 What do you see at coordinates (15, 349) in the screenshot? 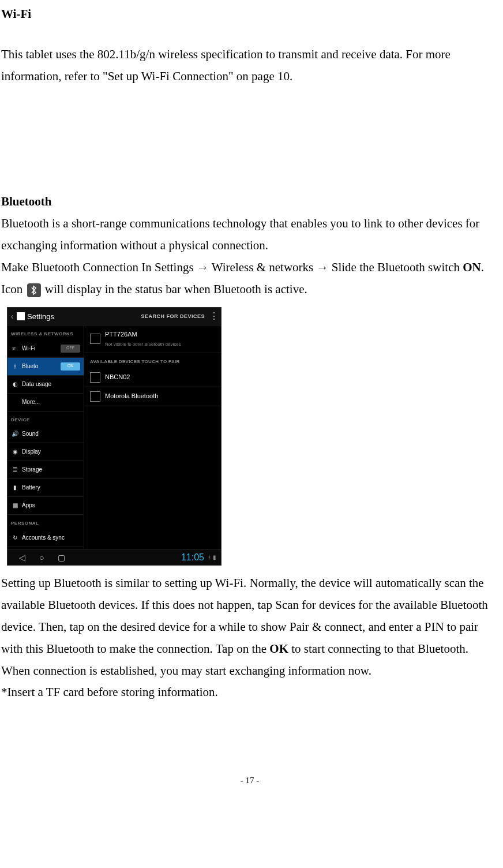
I see `wifi-icon: ᯤ` at bounding box center [15, 349].